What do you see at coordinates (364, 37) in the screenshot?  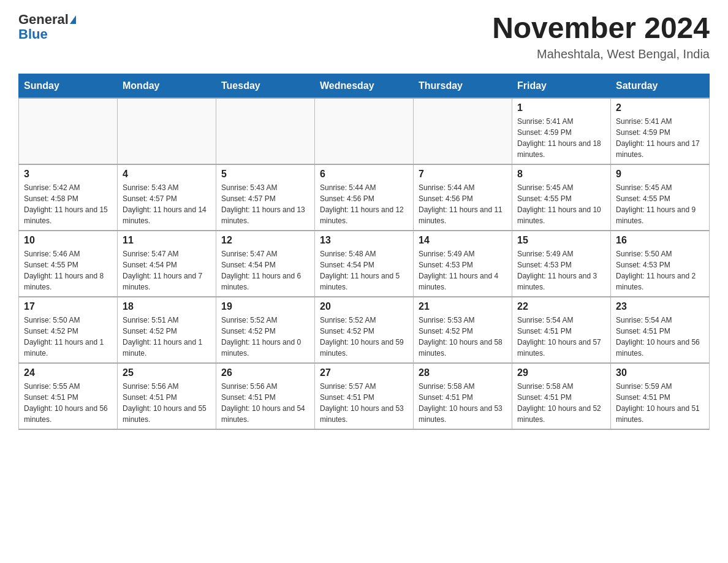 I see `page-header: General Blue November 2024 Maheshtala, W…` at bounding box center [364, 37].